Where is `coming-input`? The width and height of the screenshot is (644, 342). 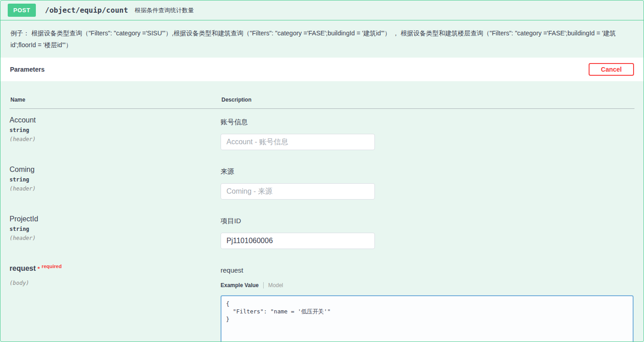
coming-input is located at coordinates (298, 191).